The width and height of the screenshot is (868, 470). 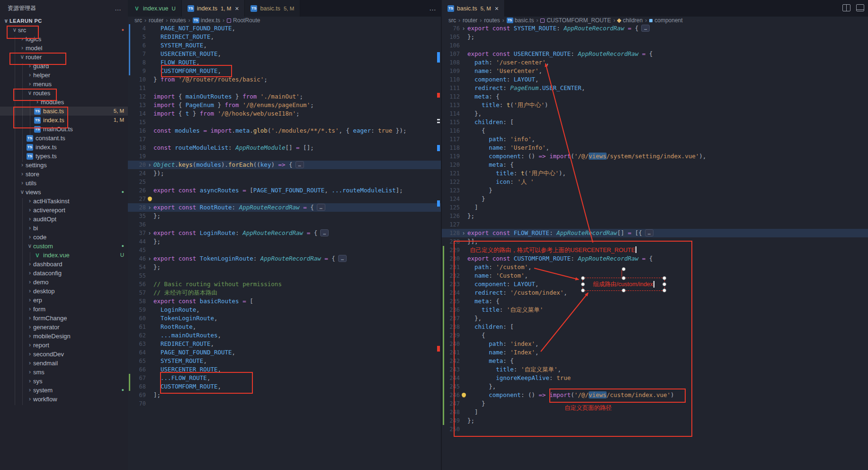 I want to click on code-line-123: 123 }, so click(x=655, y=190).